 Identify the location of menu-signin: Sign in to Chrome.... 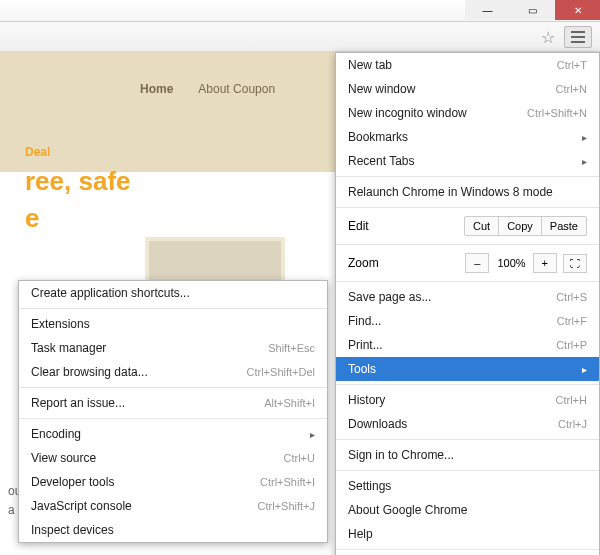
(468, 455).